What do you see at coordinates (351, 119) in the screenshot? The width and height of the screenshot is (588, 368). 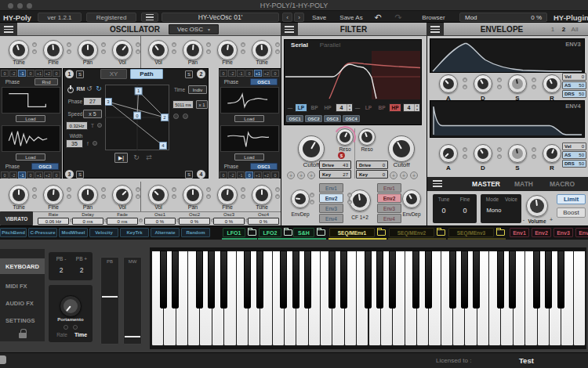 I see `filter-osc-enable-osc4: OSC4` at bounding box center [351, 119].